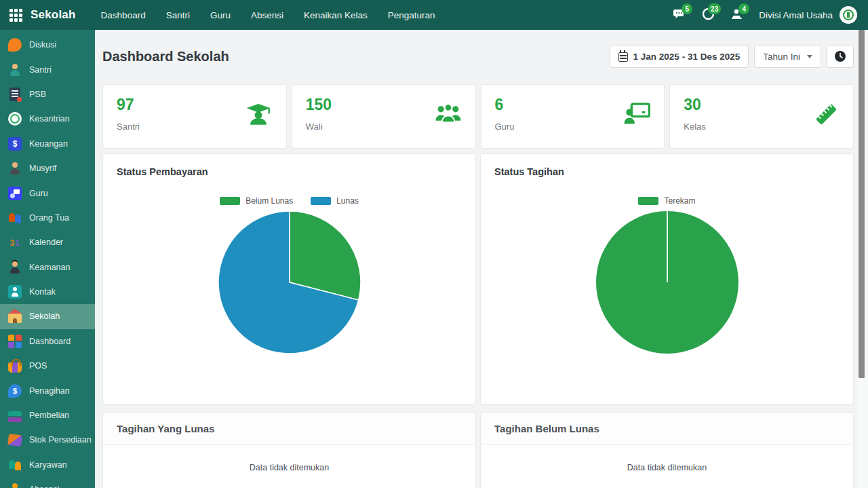  I want to click on users-icon, so click(448, 114).